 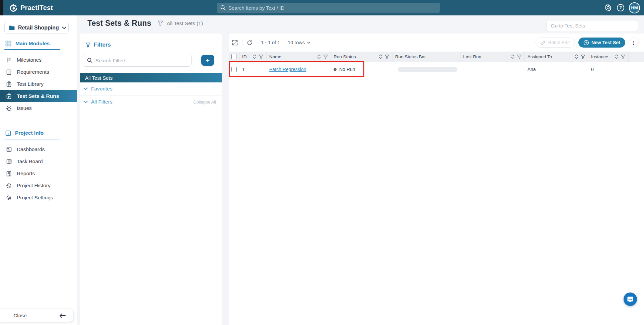 I want to click on row-checkbox, so click(x=234, y=69).